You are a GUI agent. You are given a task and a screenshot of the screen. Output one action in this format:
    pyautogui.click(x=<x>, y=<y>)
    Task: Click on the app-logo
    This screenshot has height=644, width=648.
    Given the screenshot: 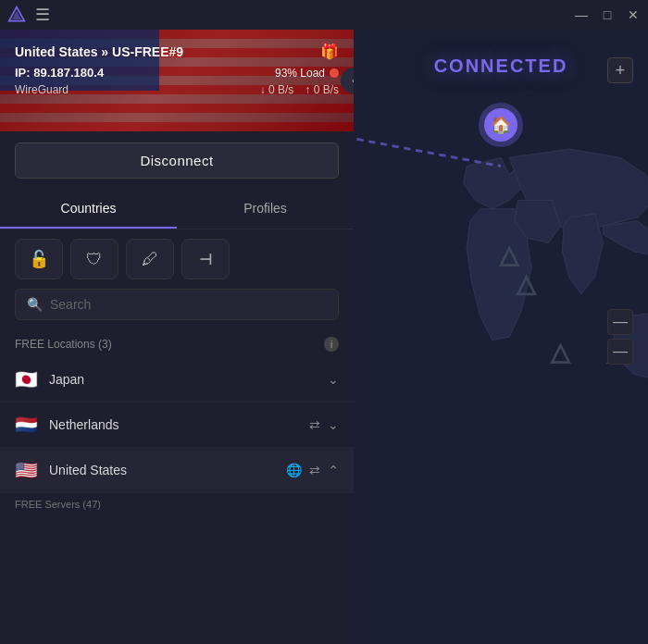 What is the action you would take?
    pyautogui.click(x=17, y=15)
    